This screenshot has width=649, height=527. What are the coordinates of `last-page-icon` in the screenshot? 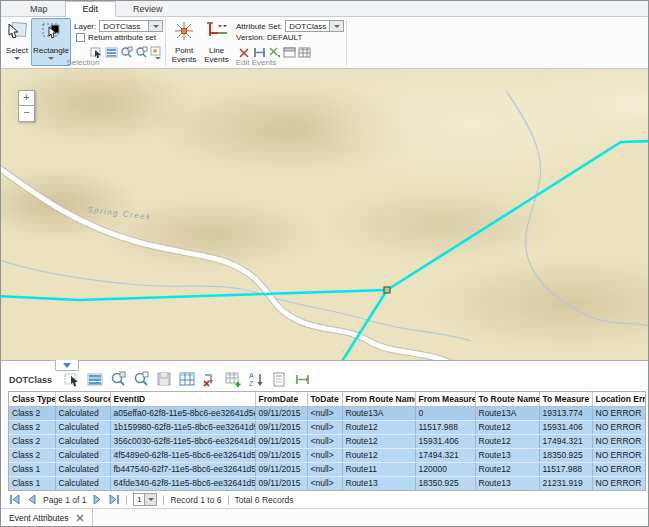 It's located at (114, 500).